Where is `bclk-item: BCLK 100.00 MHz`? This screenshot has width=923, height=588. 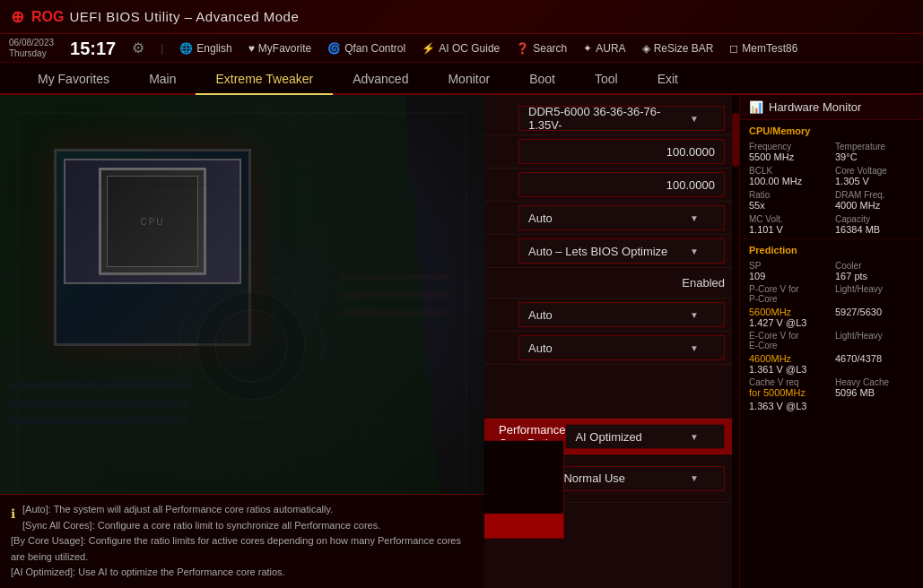
bclk-item: BCLK 100.00 MHz is located at coordinates (788, 176).